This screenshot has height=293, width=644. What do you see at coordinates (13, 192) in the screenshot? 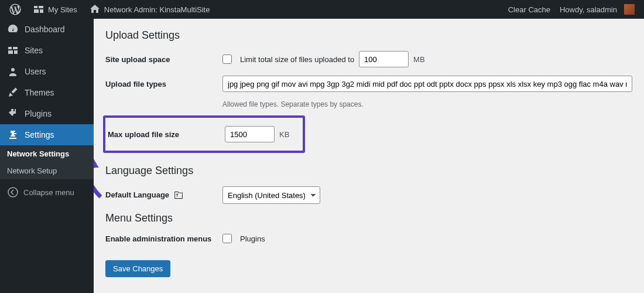
I see `collapse-icon` at bounding box center [13, 192].